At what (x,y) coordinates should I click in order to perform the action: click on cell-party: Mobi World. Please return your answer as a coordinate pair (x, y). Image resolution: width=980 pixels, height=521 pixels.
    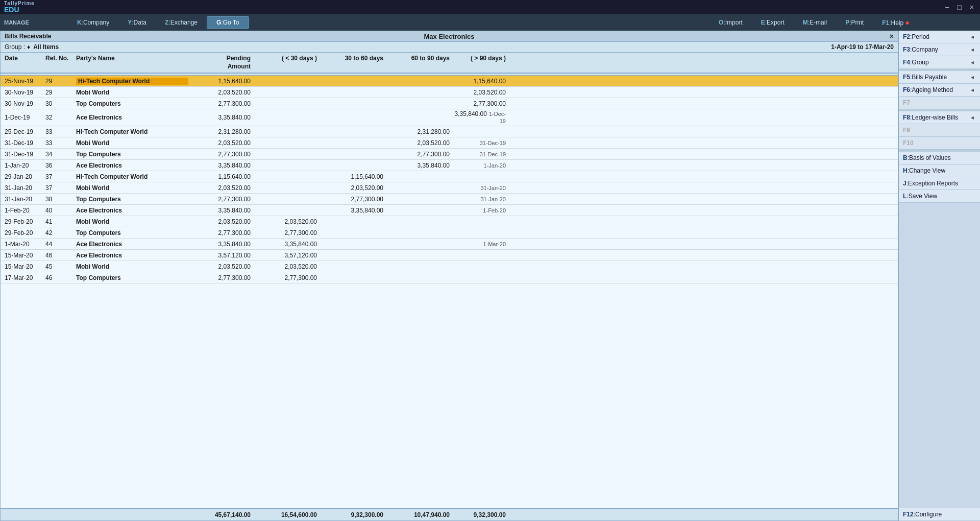
    Looking at the image, I should click on (132, 92).